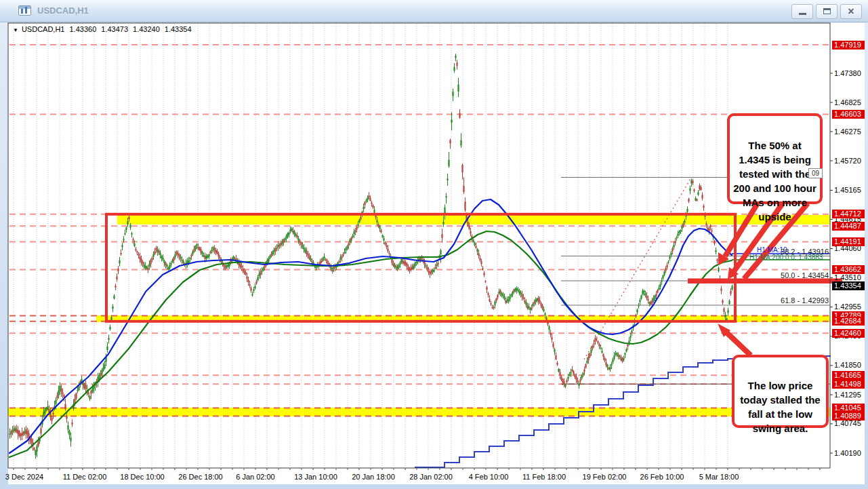 This screenshot has width=868, height=489. I want to click on annotation-top: The 50% at 1.4345 is being tested with t…, so click(775, 159).